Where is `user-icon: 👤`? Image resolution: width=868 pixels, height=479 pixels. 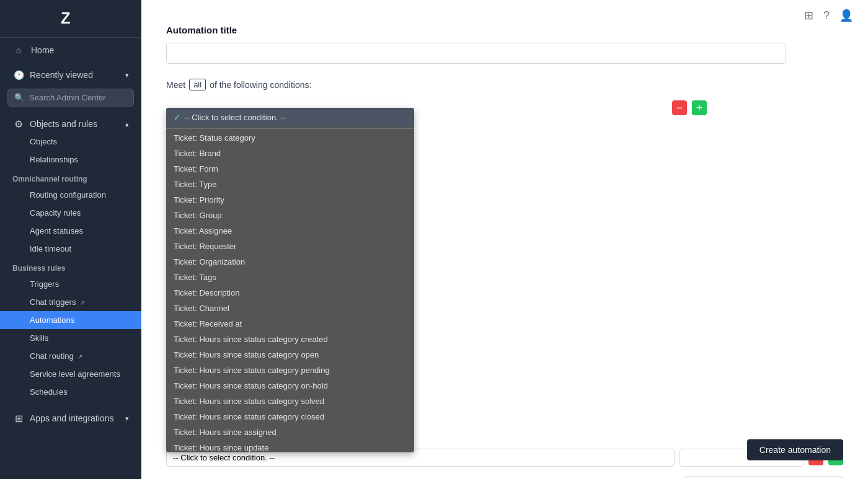 user-icon: 👤 is located at coordinates (846, 15).